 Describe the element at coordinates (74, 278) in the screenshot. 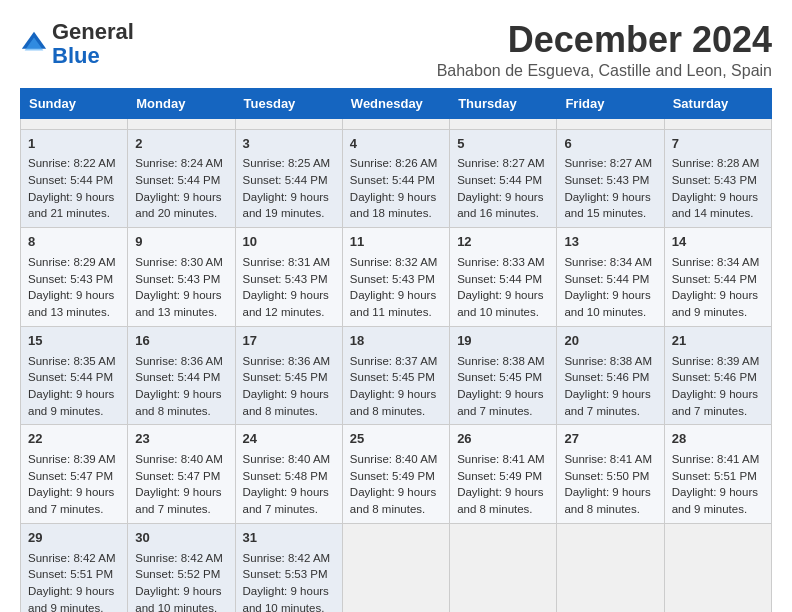

I see `calendar-cell: 8Sunrise: 8:29 AMSunset: 5:43 PMDaylight…` at that location.